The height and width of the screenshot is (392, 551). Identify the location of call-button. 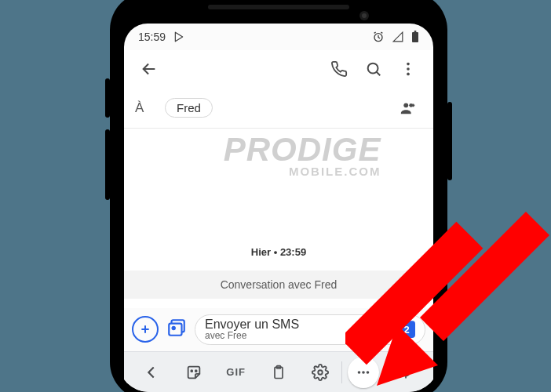
(339, 69).